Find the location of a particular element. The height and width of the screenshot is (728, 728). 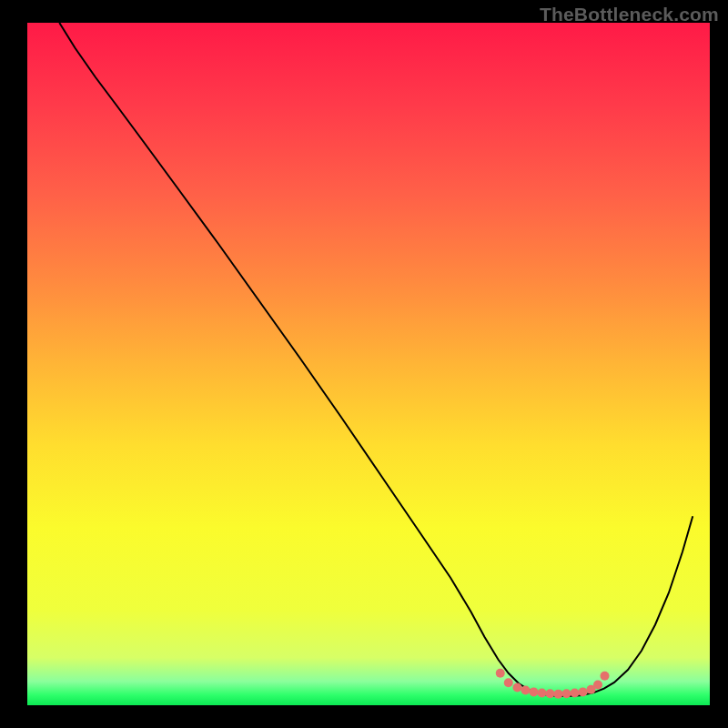

watermark-label: TheBottleneck.com is located at coordinates (630, 15).